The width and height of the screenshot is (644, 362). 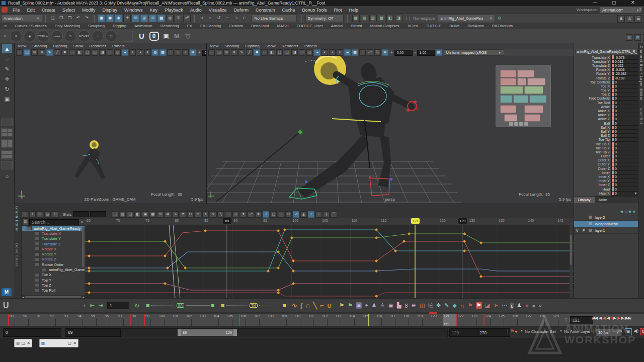 I want to click on graph-toolbar-icon: ⊿, so click(x=296, y=214).